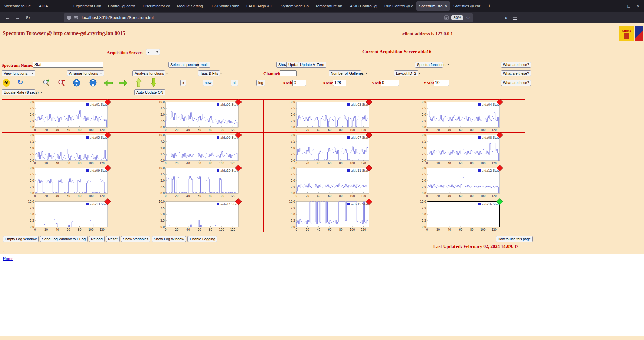  Describe the element at coordinates (19, 6) in the screenshot. I see `browser-tab-0: Welcome to Ce` at that location.